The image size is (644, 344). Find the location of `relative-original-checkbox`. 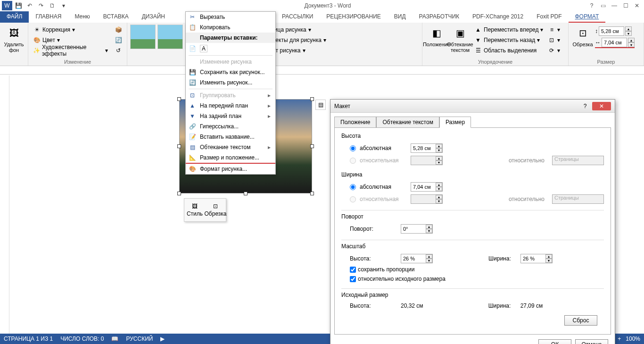

relative-original-checkbox is located at coordinates (353, 279).